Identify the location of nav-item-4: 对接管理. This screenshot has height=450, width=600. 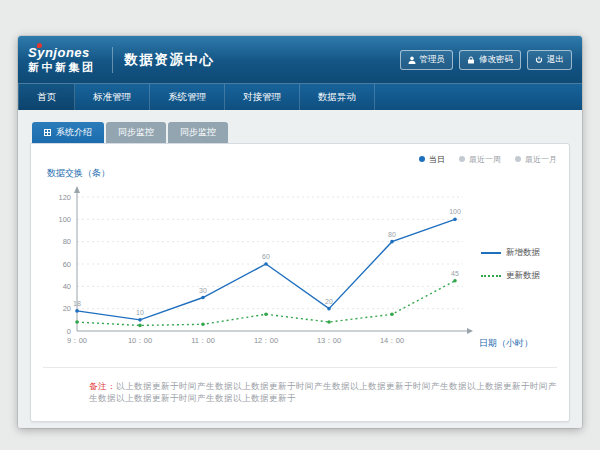
(262, 97).